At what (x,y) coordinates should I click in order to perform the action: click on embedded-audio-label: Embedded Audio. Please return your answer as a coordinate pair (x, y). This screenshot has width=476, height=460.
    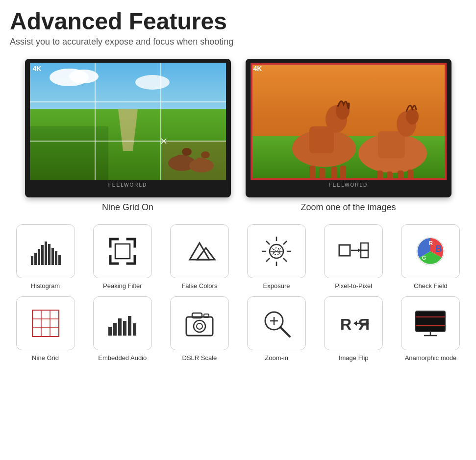
    Looking at the image, I should click on (123, 358).